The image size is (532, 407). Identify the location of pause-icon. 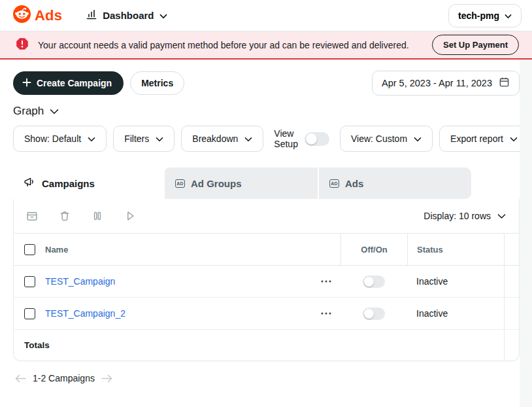
(97, 216).